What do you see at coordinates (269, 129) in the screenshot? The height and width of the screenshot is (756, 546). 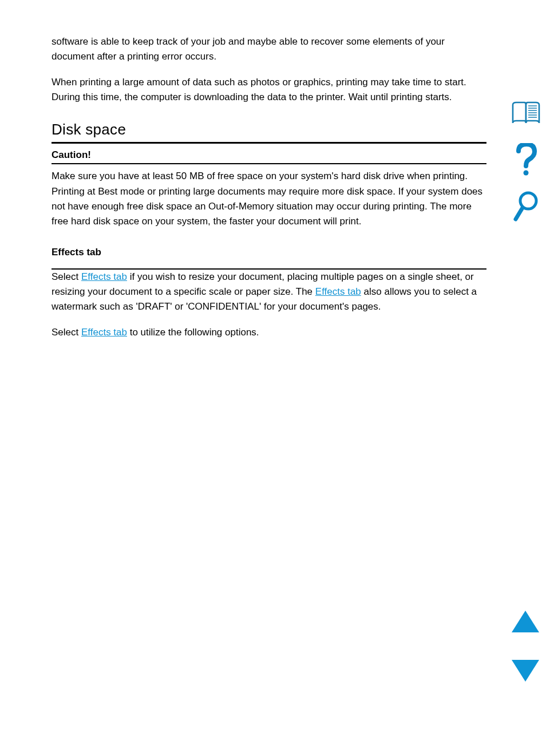 I see `section-heading-disk-space: Disk space` at bounding box center [269, 129].